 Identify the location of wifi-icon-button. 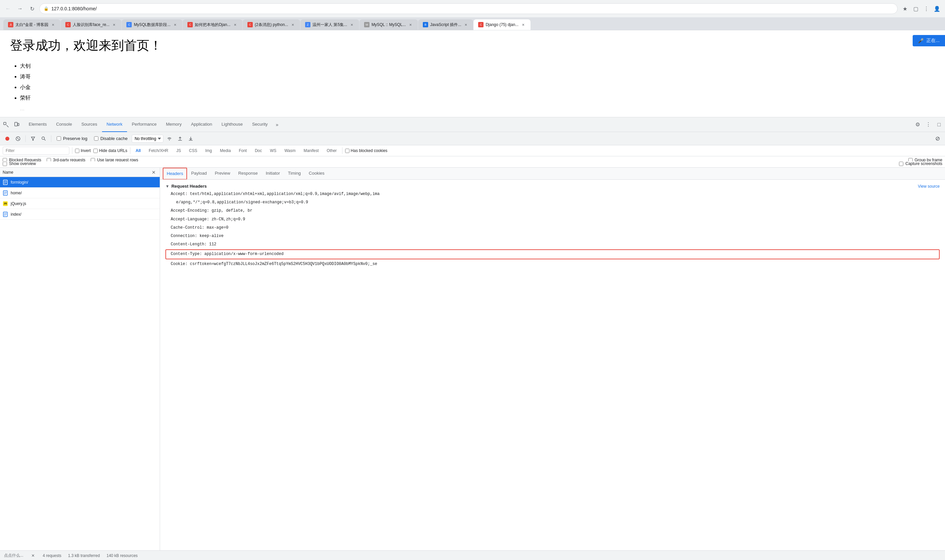
(169, 139).